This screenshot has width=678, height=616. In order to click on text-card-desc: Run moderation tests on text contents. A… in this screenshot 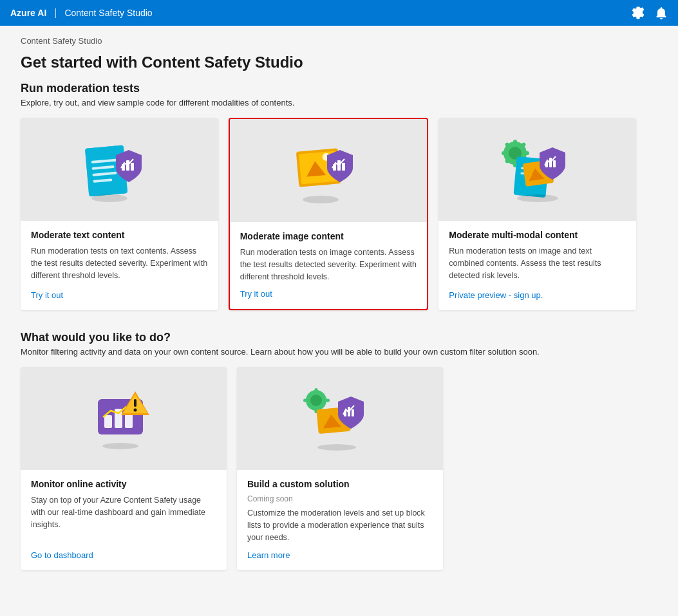, I will do `click(120, 265)`.